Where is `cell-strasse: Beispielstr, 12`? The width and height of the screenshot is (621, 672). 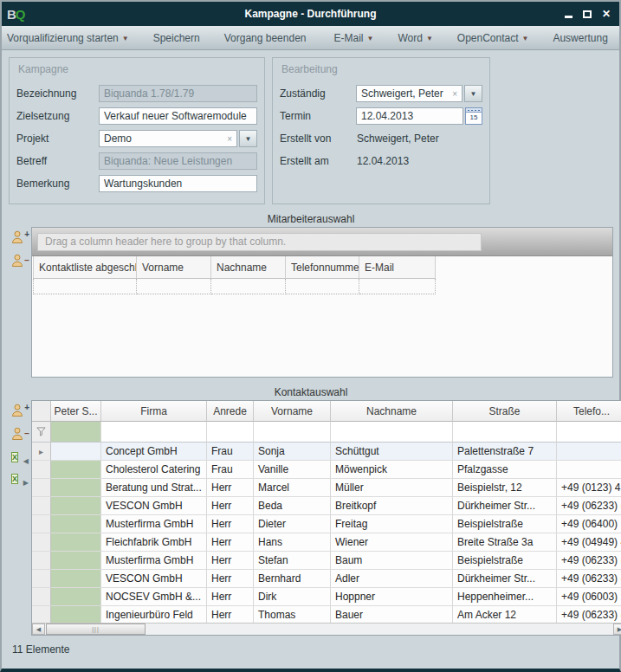
cell-strasse: Beispielstr, 12 is located at coordinates (505, 488).